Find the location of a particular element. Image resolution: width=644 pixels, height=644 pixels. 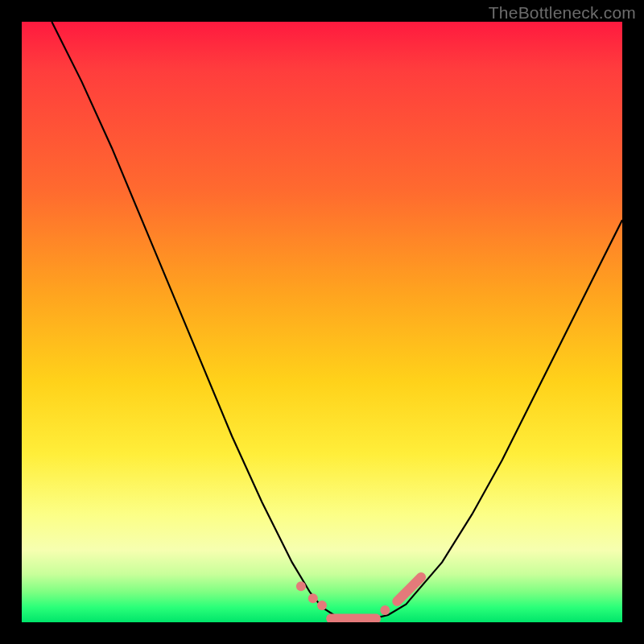

marker-group is located at coordinates (359, 597).